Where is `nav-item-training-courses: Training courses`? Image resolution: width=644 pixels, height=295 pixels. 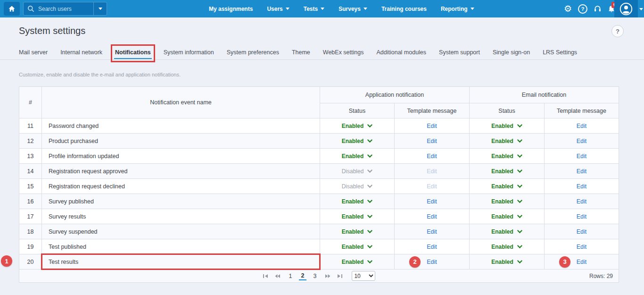
nav-item-training-courses: Training courses is located at coordinates (404, 9).